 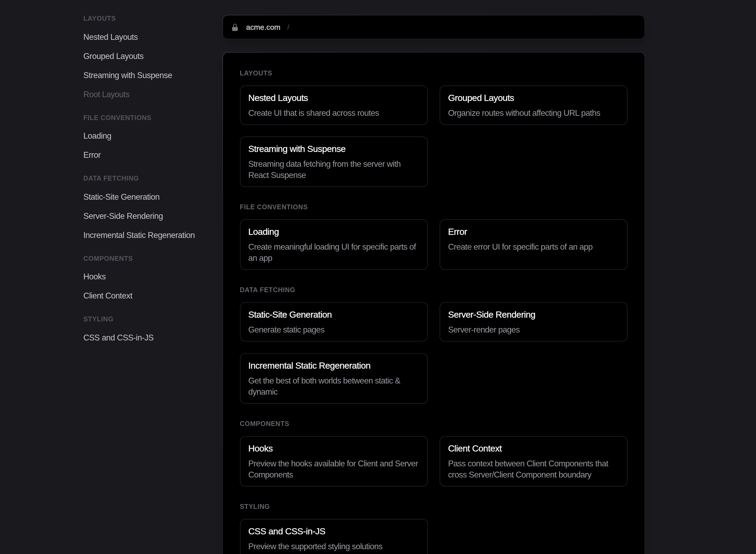 What do you see at coordinates (149, 186) in the screenshot?
I see `sidebar: LAYOUTS Nested Layouts Grouped Layouts S…` at bounding box center [149, 186].